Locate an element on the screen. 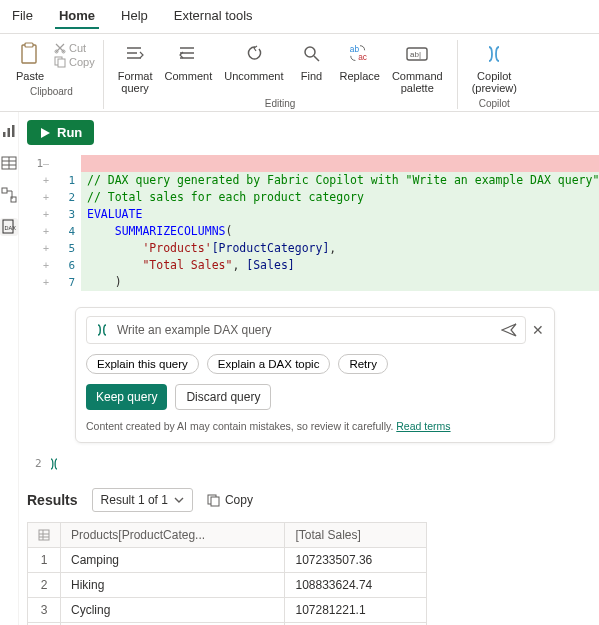 The width and height of the screenshot is (599, 625). svg-text: DAX is located at coordinates (11, 228).